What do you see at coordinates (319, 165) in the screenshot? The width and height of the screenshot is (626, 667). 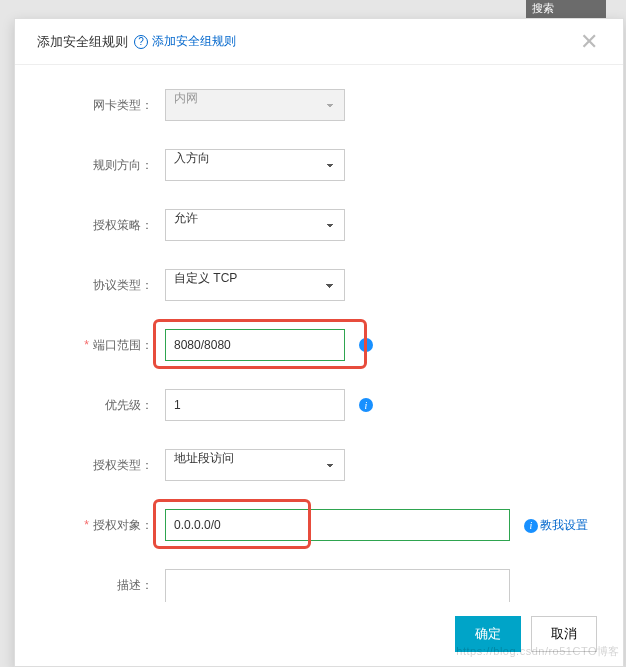 I see `row-direction: 规则方向： 入方向` at bounding box center [319, 165].